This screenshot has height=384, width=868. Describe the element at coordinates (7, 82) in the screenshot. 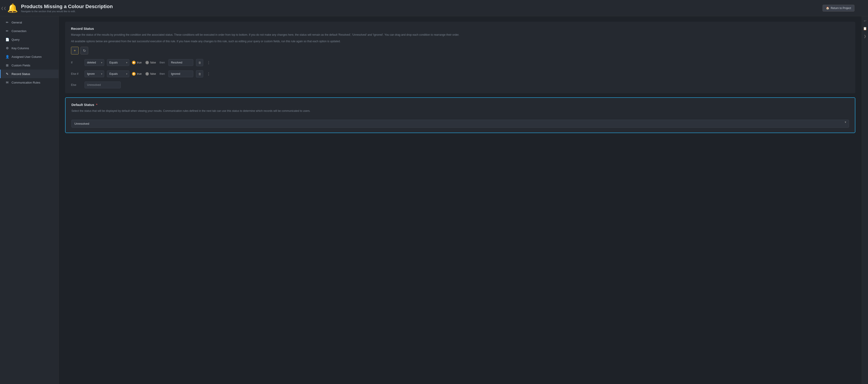

I see `communication-rules-icon: ✉` at that location.